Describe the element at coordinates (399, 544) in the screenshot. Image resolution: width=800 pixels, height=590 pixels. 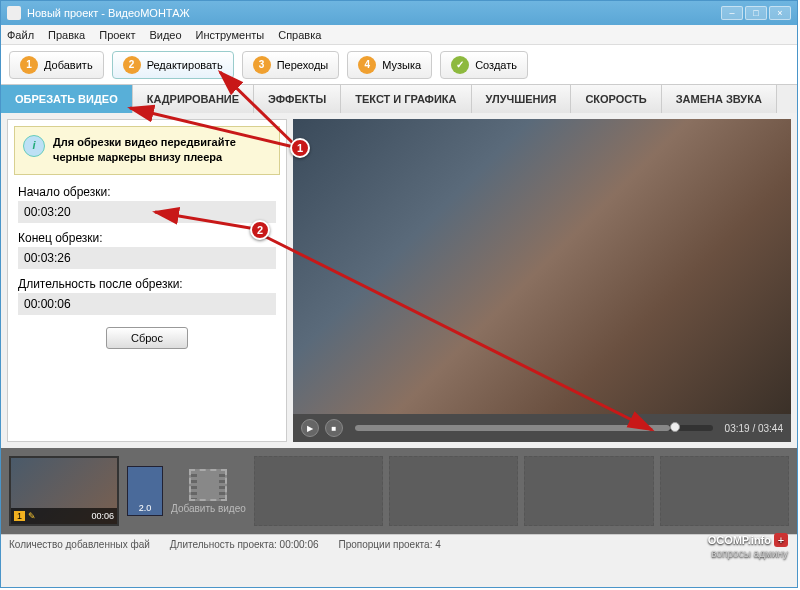
I see `statusbar: Количество добавленных фай Длительность …` at that location.